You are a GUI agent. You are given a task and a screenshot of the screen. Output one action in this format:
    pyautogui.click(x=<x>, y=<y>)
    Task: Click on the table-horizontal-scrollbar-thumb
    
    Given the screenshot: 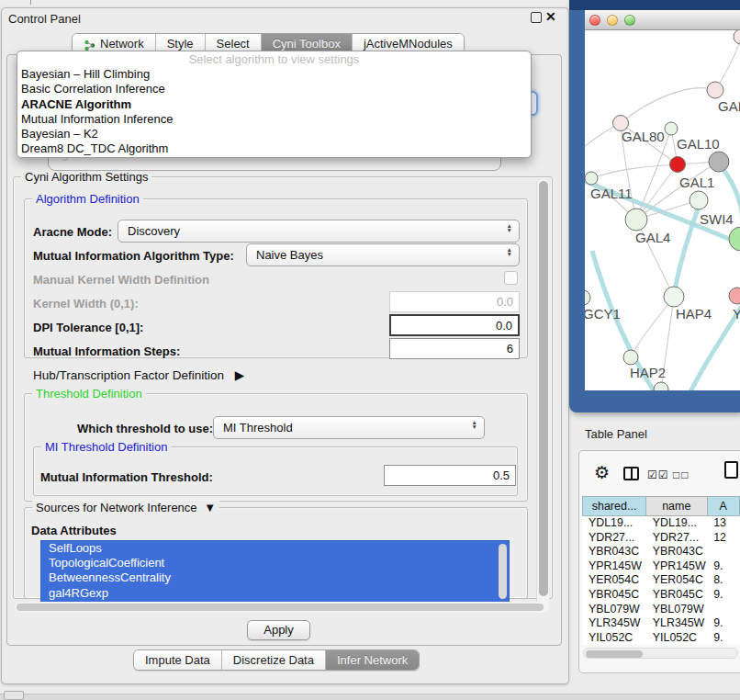 What is the action you would take?
    pyautogui.click(x=614, y=654)
    